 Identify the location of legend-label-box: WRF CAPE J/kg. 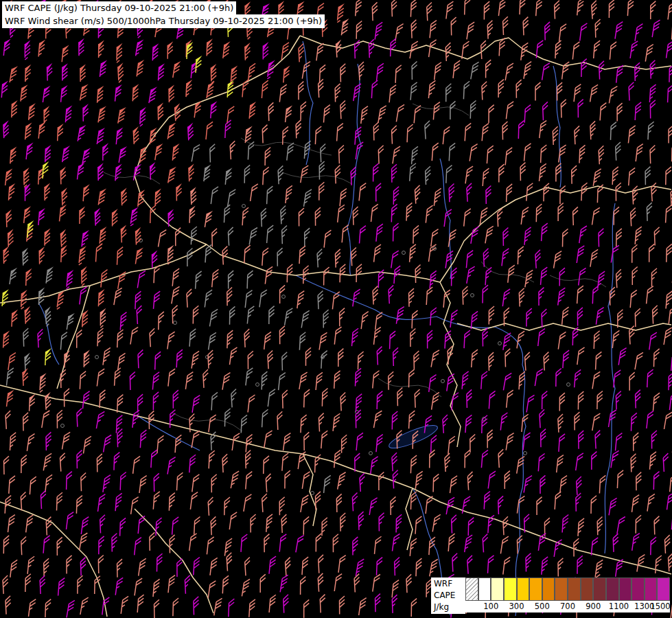
(448, 596).